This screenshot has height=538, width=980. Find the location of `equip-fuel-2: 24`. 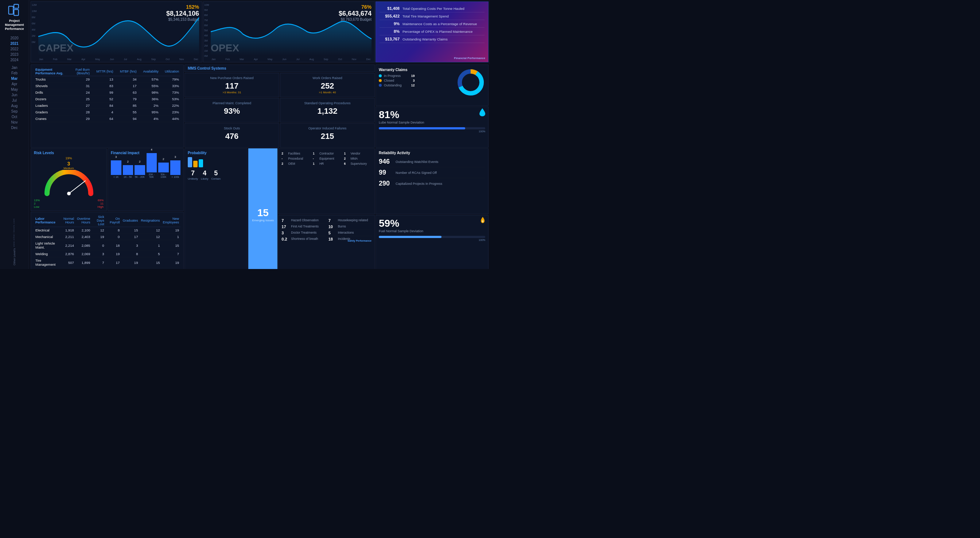

equip-fuel-2: 24 is located at coordinates (81, 93).